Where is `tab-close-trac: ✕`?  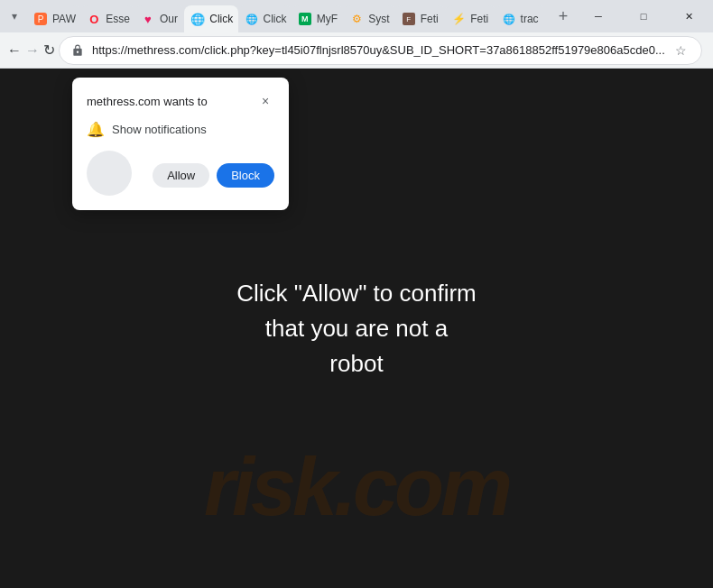 tab-close-trac: ✕ is located at coordinates (545, 19).